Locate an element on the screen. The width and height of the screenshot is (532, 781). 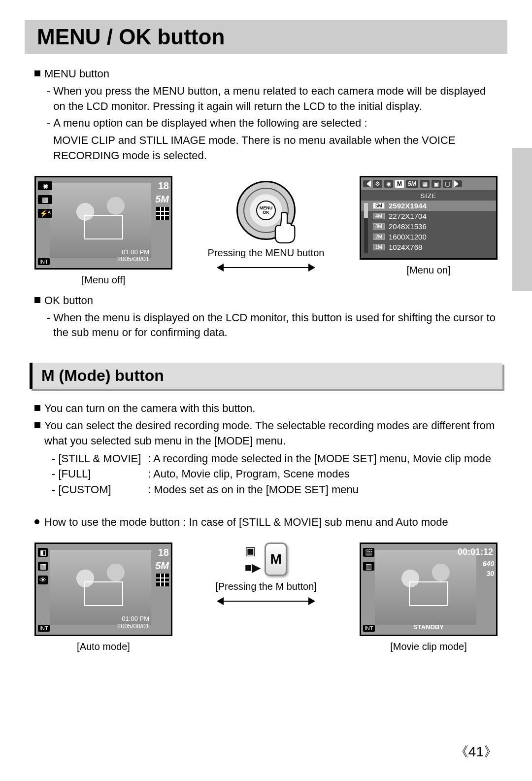
howto-text: How to use the mode button : In case of … is located at coordinates (246, 522).